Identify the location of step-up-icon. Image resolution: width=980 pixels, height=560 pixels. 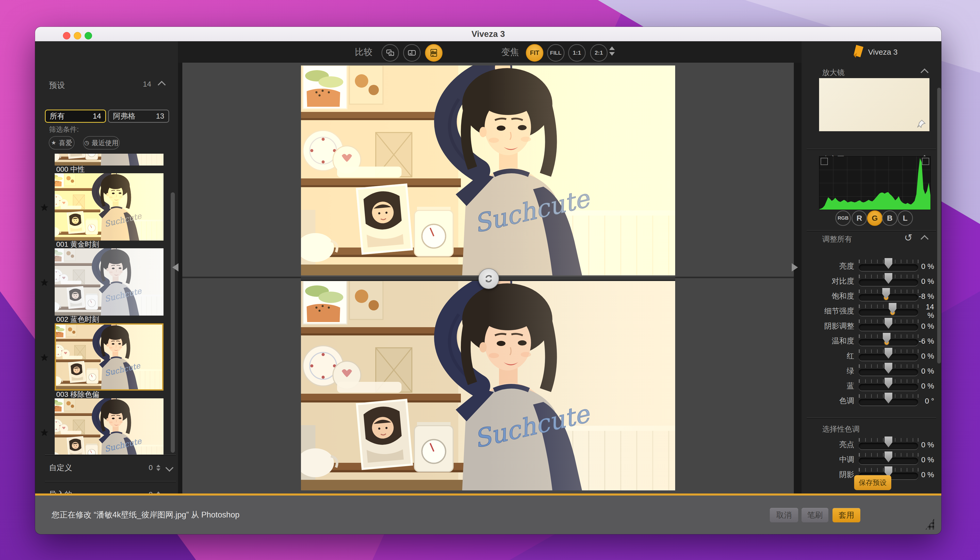
(158, 466).